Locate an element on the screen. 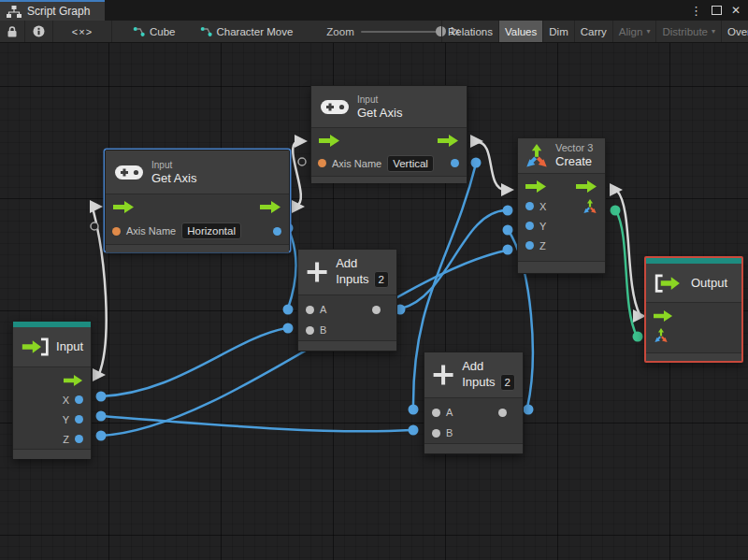  flow-port-out-getaxis-horizontal is located at coordinates (298, 207).